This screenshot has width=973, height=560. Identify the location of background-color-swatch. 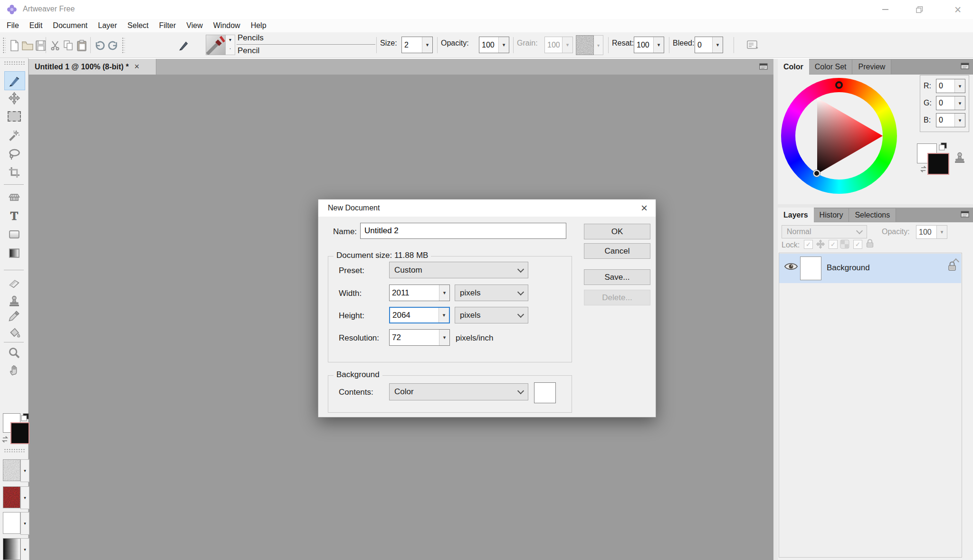
(20, 433).